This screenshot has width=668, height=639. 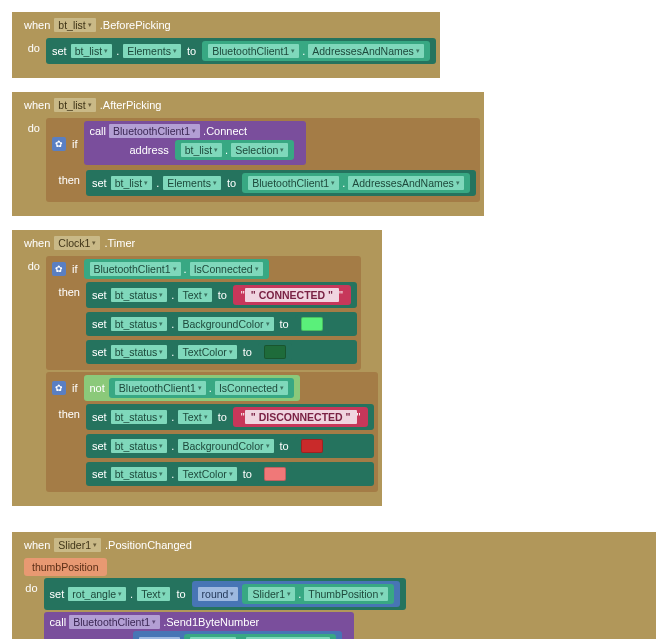 What do you see at coordinates (152, 51) in the screenshot?
I see `prop-dd: Elements▾` at bounding box center [152, 51].